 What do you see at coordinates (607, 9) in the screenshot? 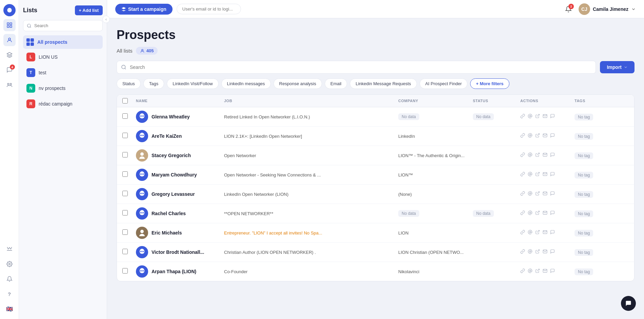
I see `user-menu: CJ Camila Jimenez` at bounding box center [607, 9].